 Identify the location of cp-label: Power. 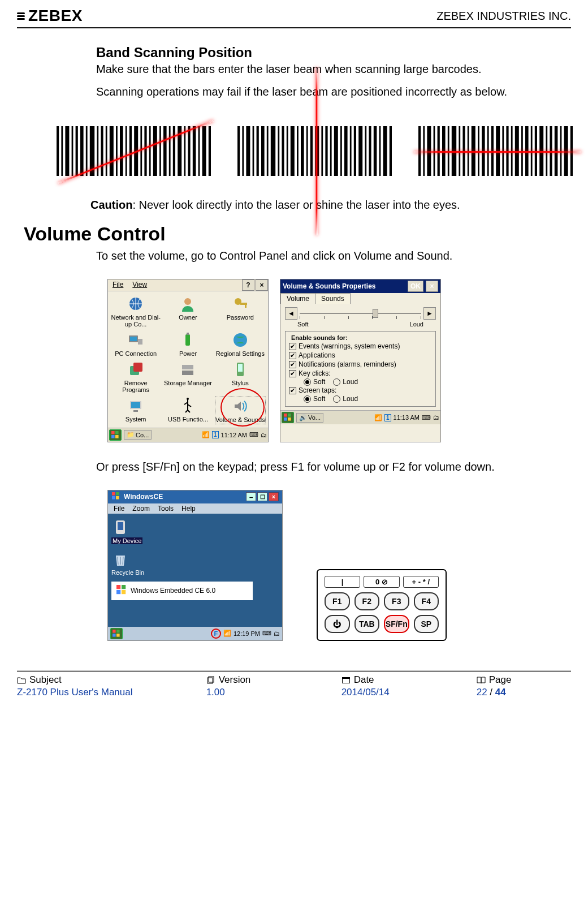
(188, 354).